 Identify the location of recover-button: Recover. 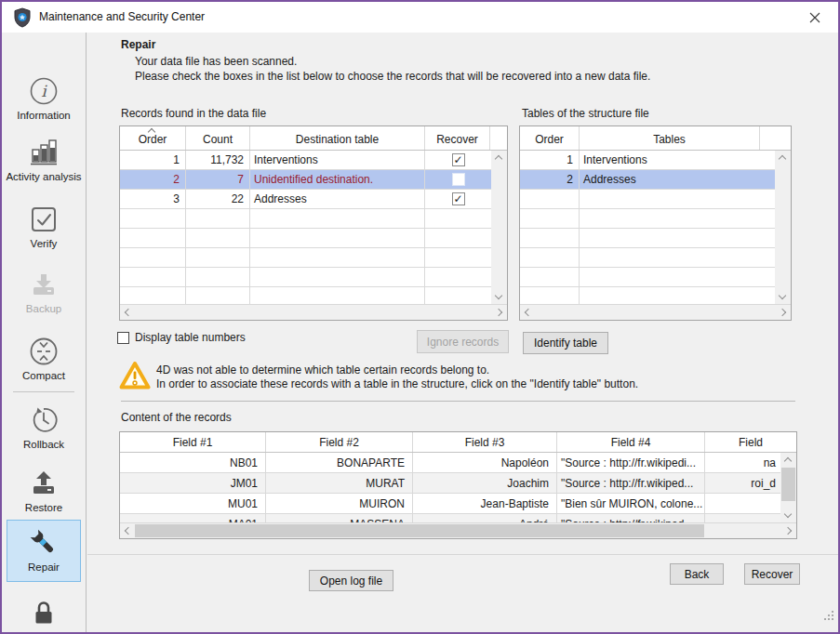
(772, 575).